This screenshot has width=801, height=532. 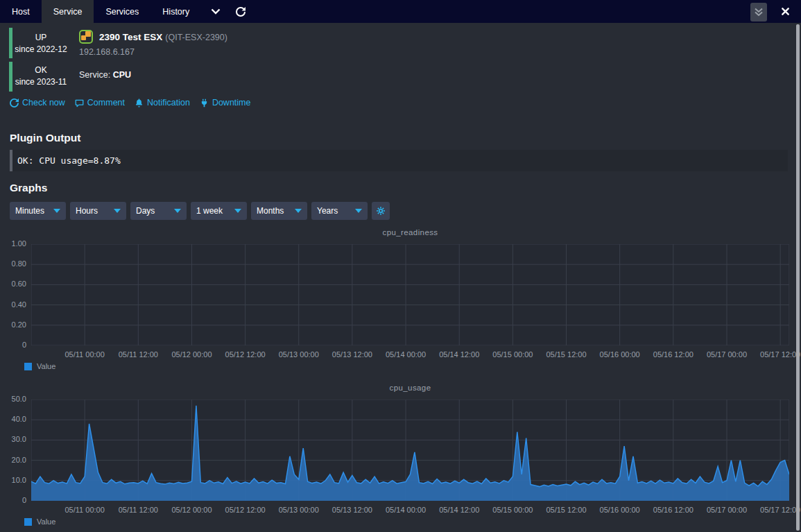 What do you see at coordinates (279, 211) in the screenshot?
I see `range-dropdown-months: Months` at bounding box center [279, 211].